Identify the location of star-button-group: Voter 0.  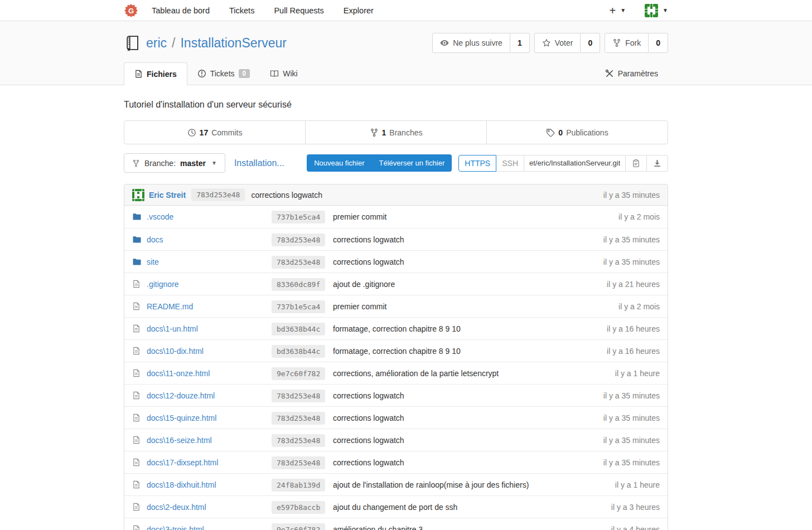
(568, 43).